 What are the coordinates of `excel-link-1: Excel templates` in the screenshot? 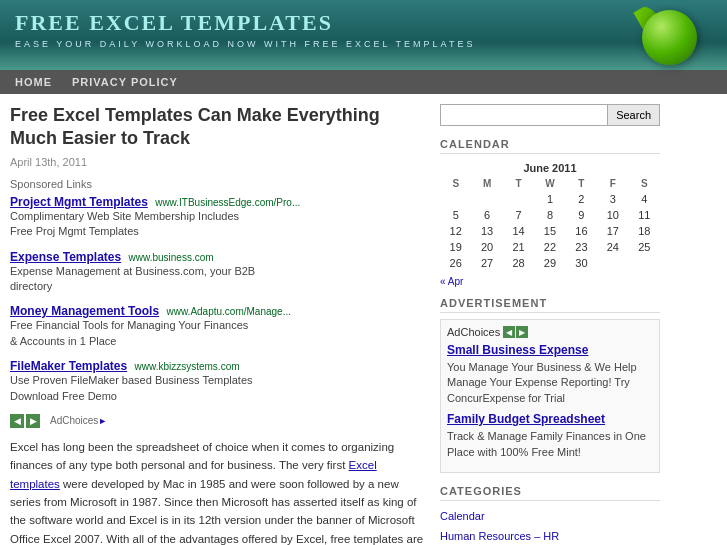 It's located at (194, 474).